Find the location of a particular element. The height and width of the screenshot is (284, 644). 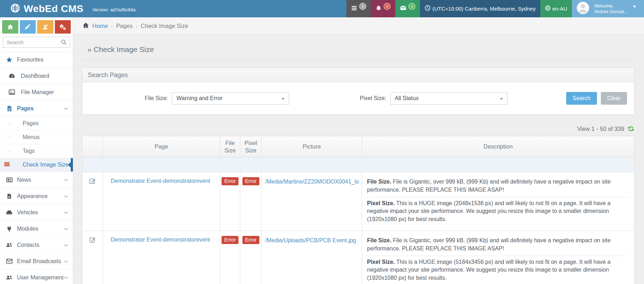

pixel-size-label: Pixel Size: is located at coordinates (373, 98).